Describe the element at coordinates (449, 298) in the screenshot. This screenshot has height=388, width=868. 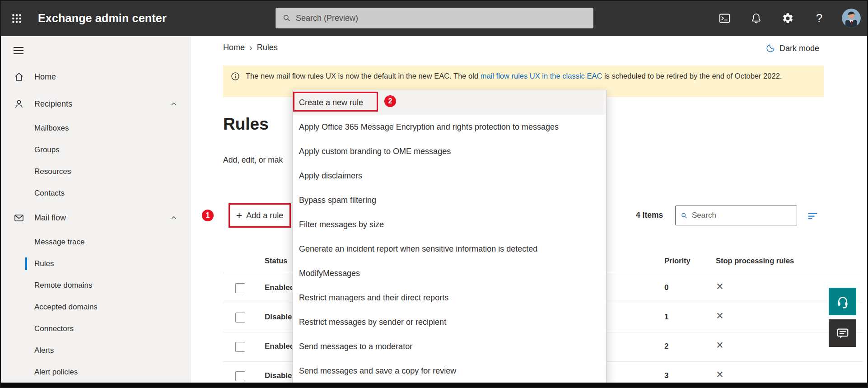
I see `menu-item-restrict-managers: Restrict managers and their direct repor…` at that location.